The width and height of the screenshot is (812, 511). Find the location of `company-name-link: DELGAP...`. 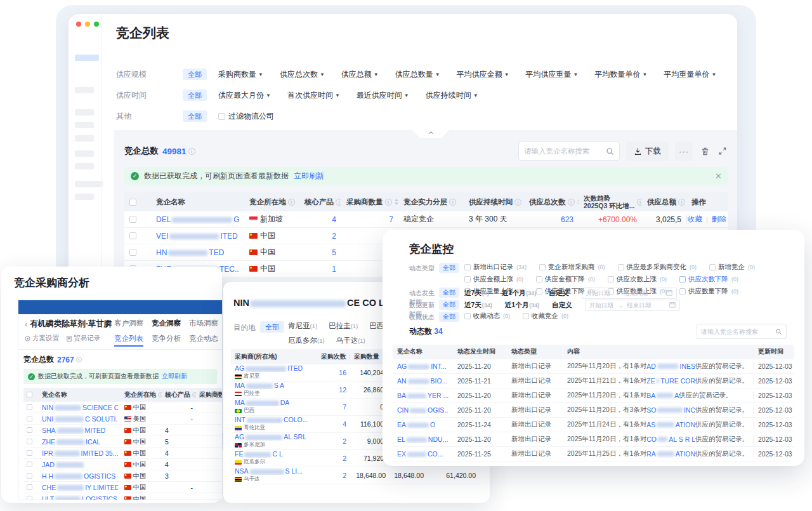

company-name-link: DELGAP... is located at coordinates (198, 220).